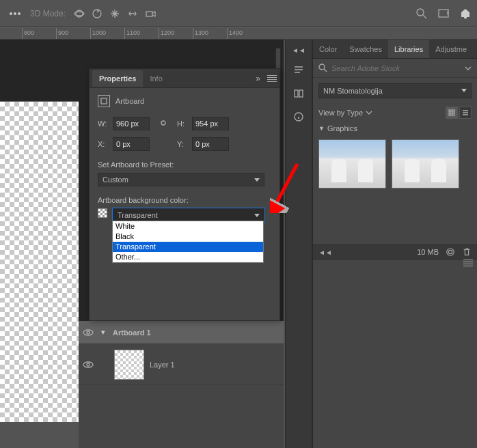 The image size is (477, 448). I want to click on dropdown-option-other: Other..., so click(188, 257).